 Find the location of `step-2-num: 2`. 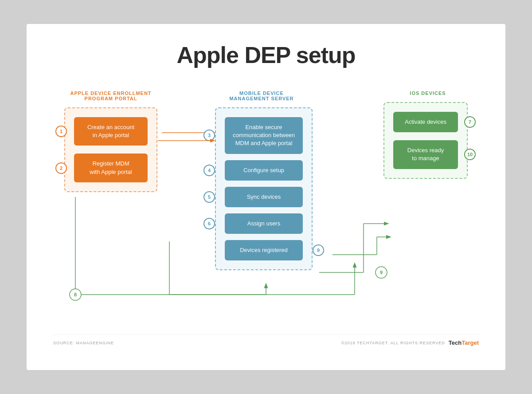

step-2-num: 2 is located at coordinates (61, 168).